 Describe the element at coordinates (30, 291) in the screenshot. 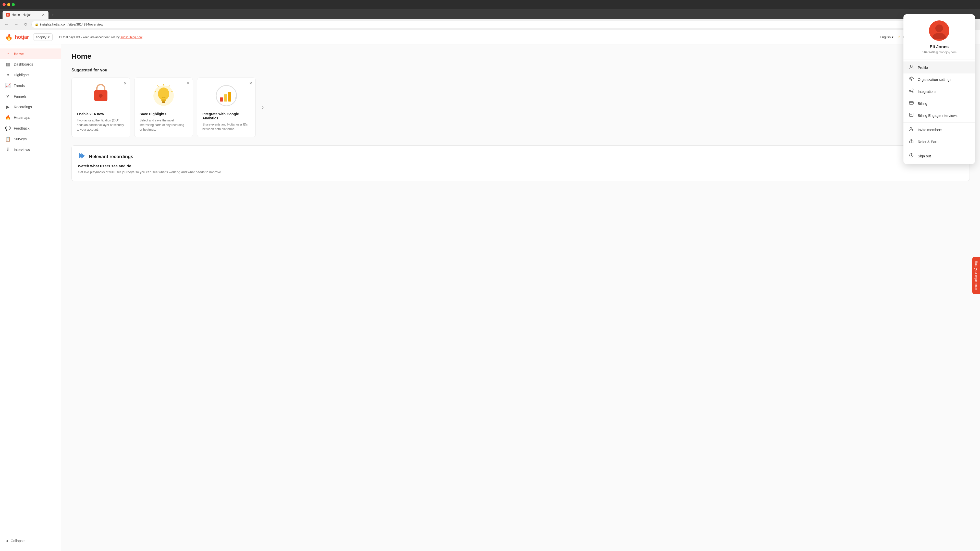

I see `sidebar-nav: ⌂ Home ▦ Dashboards ✦ Highlights 📈 Trend…` at that location.